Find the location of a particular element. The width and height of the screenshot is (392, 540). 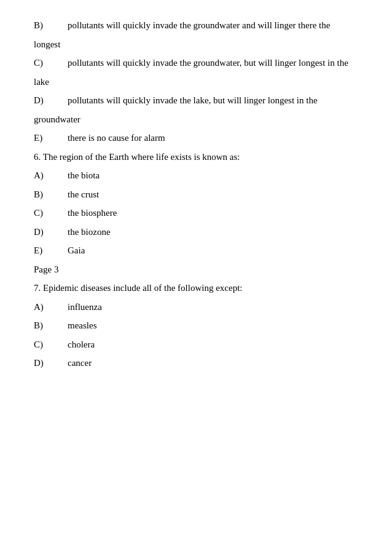

q6-option-d-label: D) is located at coordinates (50, 232).